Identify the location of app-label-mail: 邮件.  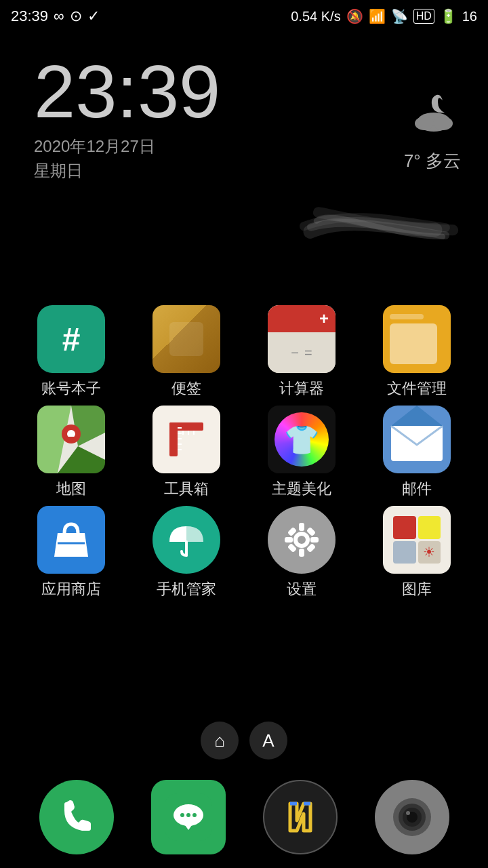
(417, 489).